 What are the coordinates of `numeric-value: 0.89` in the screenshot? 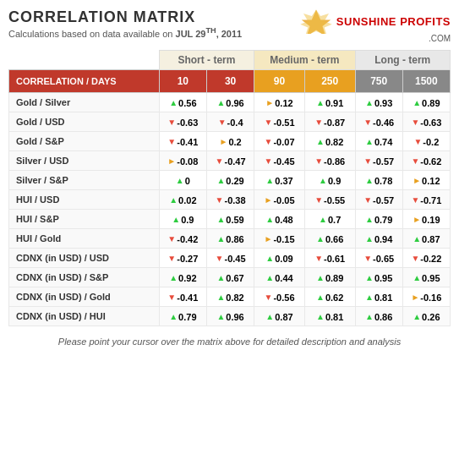 It's located at (335, 278).